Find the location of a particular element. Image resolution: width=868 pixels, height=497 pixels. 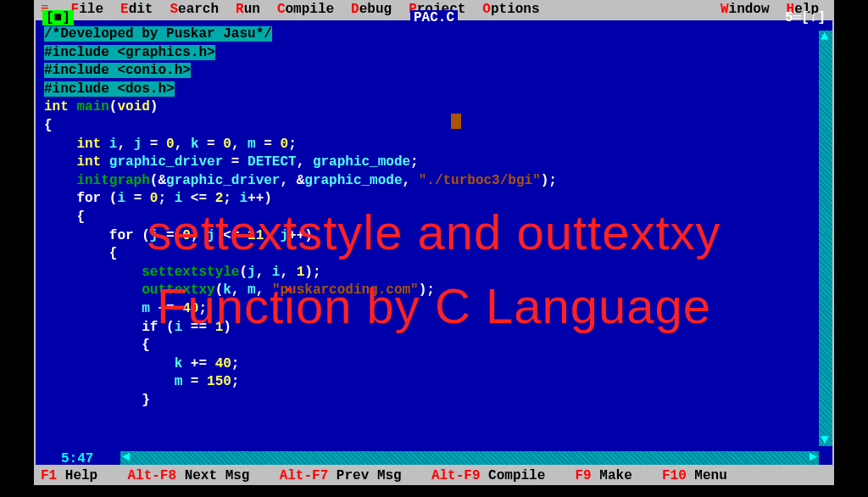

code-line: /*Developed by Puskar Jasu*/ is located at coordinates (434, 35).